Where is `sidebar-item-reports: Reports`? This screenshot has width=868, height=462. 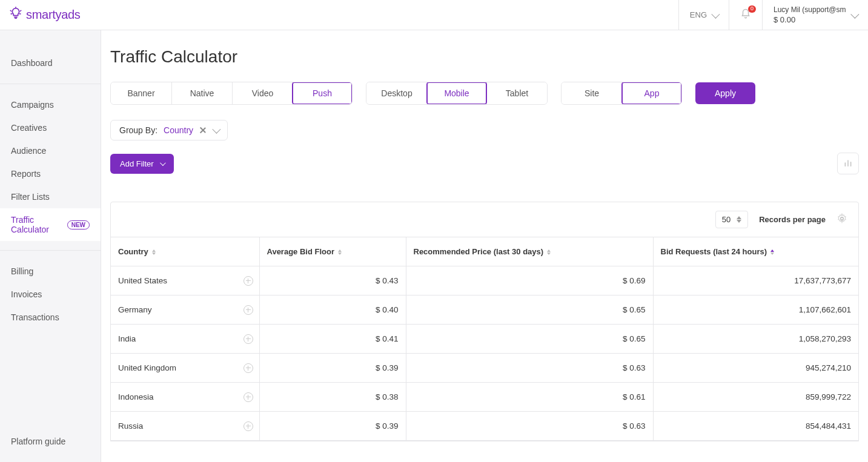 sidebar-item-reports: Reports is located at coordinates (50, 174).